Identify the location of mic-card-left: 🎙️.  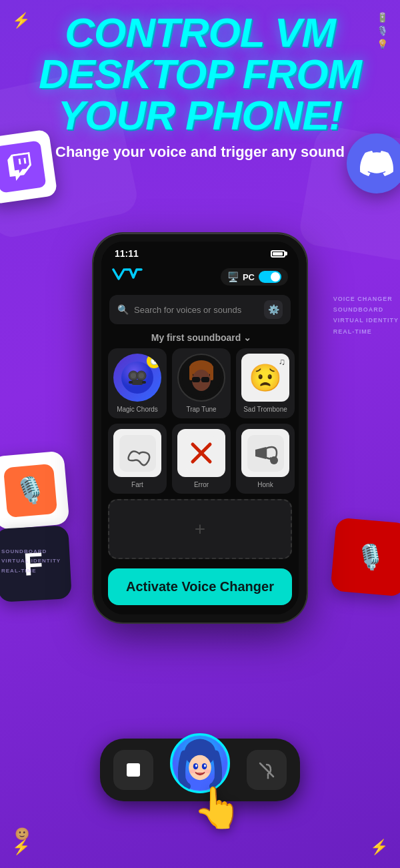
(35, 490).